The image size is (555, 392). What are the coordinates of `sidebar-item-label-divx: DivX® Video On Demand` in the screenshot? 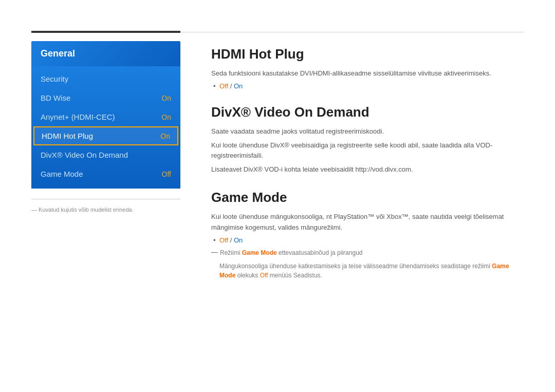 It's located at (84, 155).